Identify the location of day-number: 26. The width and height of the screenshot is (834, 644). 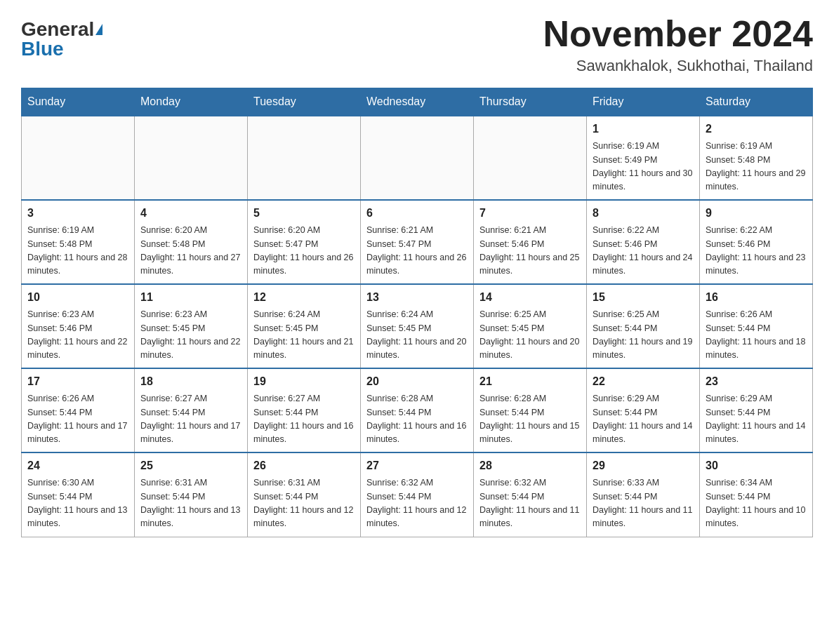
(304, 466).